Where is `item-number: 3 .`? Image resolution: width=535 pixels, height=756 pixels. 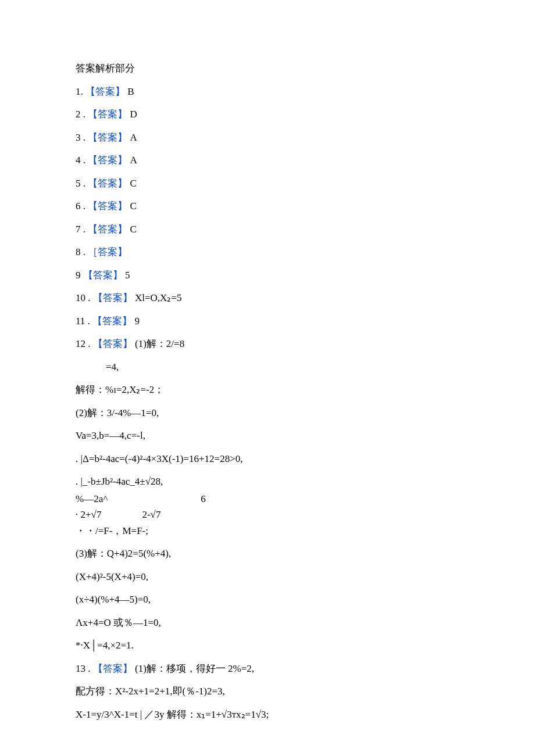
item-number: 3 . is located at coordinates (80, 137).